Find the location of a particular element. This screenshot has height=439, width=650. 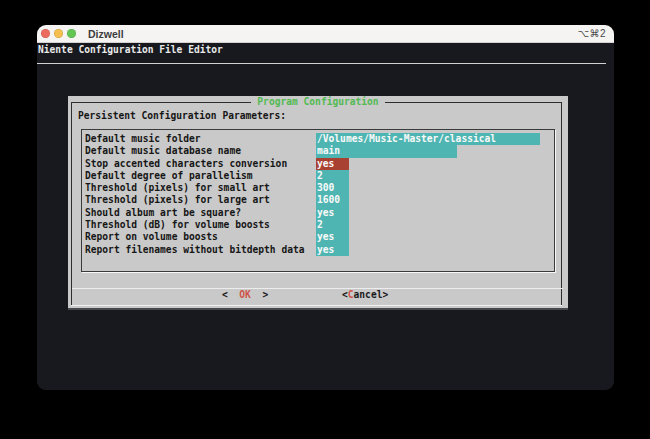

close-button is located at coordinates (46, 34).